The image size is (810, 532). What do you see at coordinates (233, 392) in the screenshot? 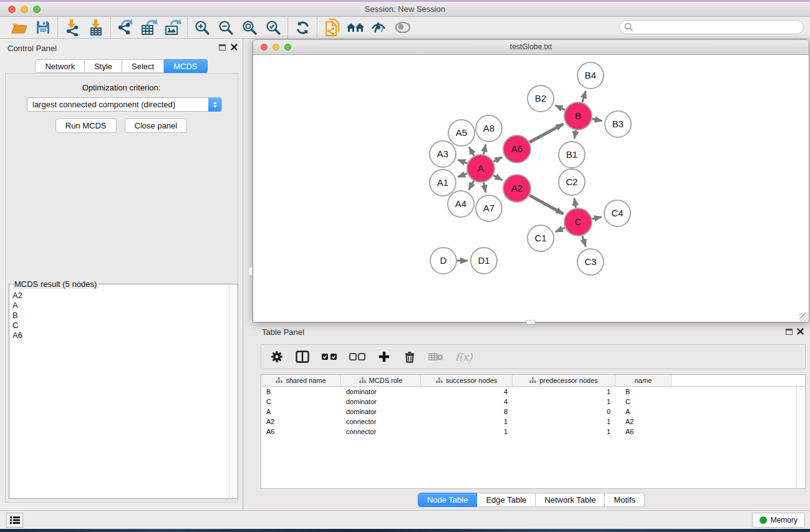
I see `result-list-scrollbar` at bounding box center [233, 392].